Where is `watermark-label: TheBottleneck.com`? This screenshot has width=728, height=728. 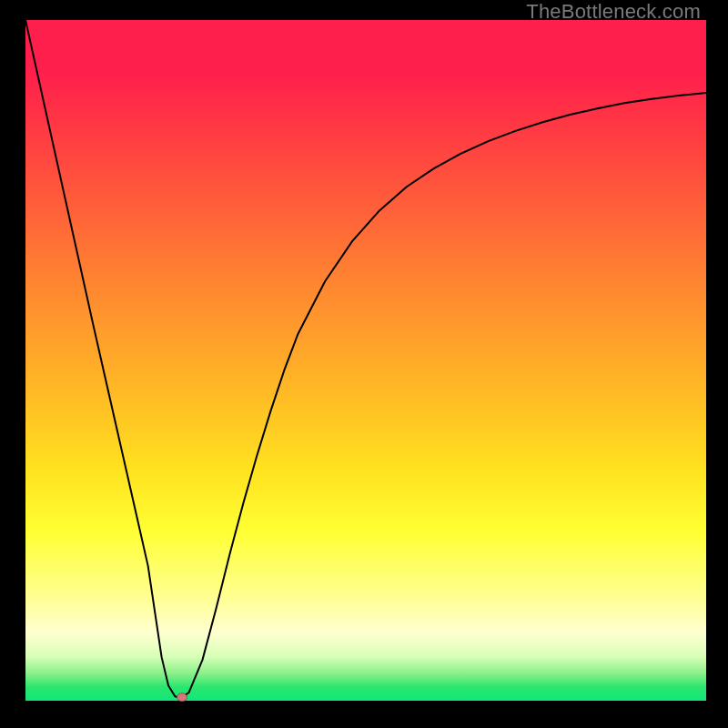
watermark-label: TheBottleneck.com is located at coordinates (613, 12).